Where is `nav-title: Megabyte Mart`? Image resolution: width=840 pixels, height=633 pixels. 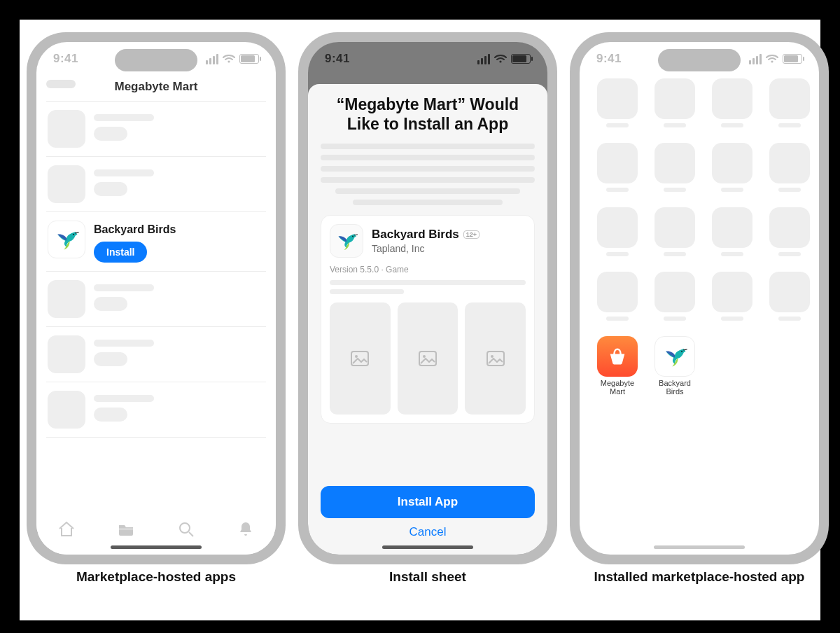 nav-title: Megabyte Mart is located at coordinates (156, 88).